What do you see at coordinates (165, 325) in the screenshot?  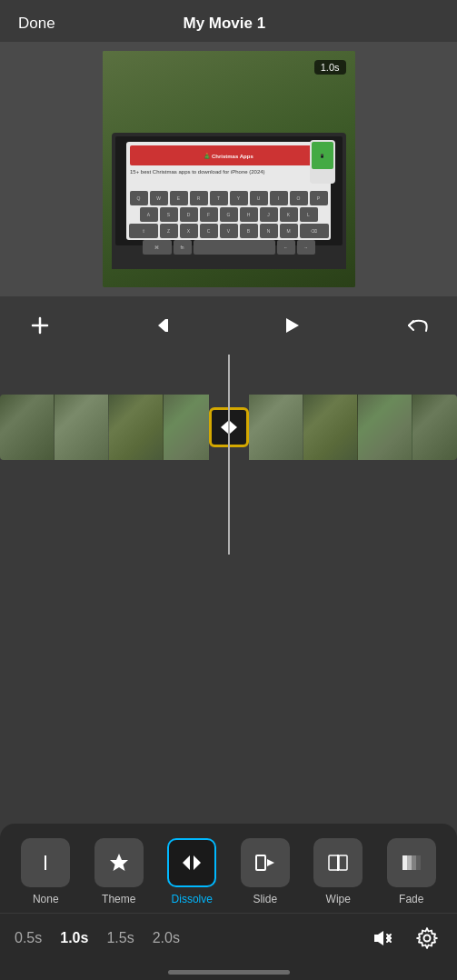 I see `rewind-button` at bounding box center [165, 325].